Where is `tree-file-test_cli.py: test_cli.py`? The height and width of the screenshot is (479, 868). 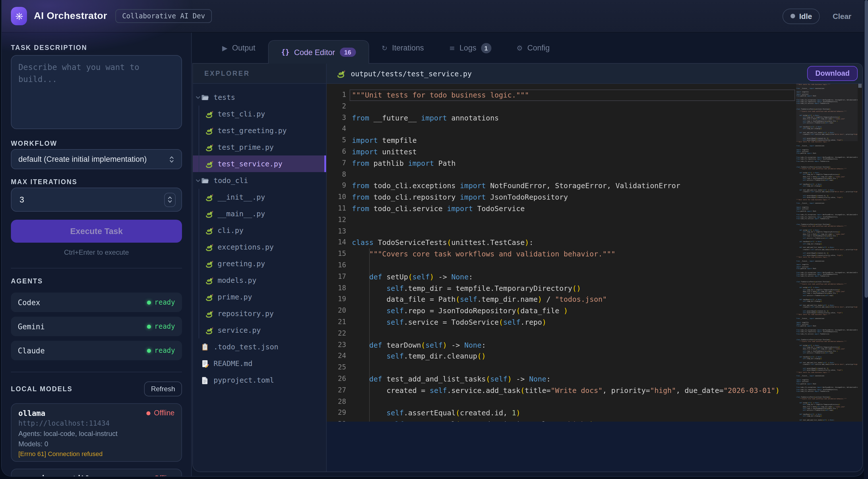
tree-file-test_cli.py: test_cli.py is located at coordinates (259, 114).